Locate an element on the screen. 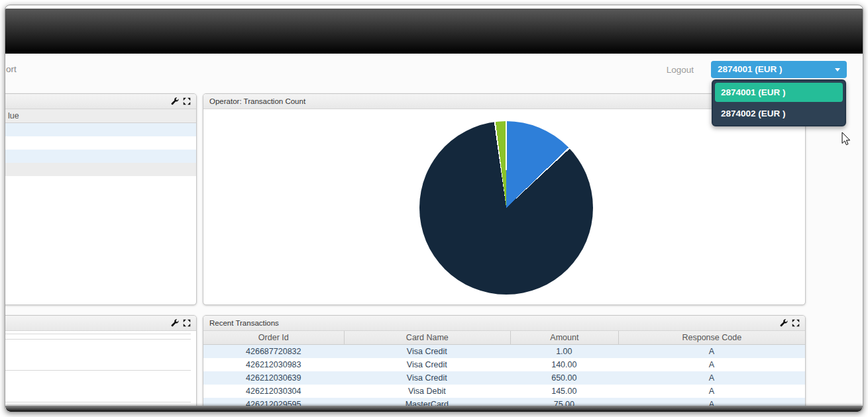 Image resolution: width=868 pixels, height=417 pixels. pie-chart is located at coordinates (506, 208).